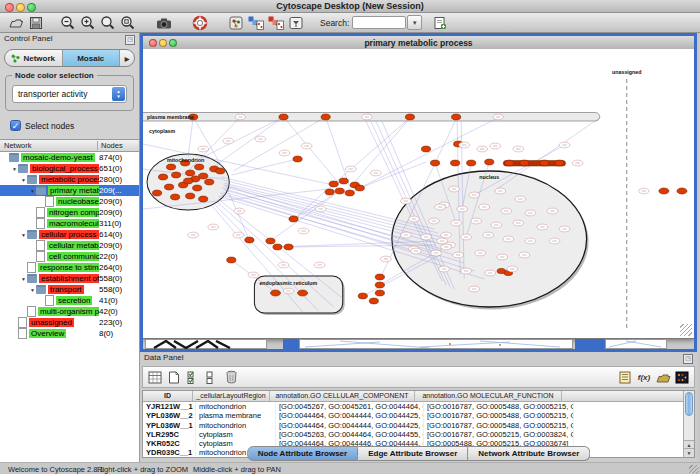 The width and height of the screenshot is (700, 474). What do you see at coordinates (231, 377) in the screenshot?
I see `delete-attribute-icon` at bounding box center [231, 377].